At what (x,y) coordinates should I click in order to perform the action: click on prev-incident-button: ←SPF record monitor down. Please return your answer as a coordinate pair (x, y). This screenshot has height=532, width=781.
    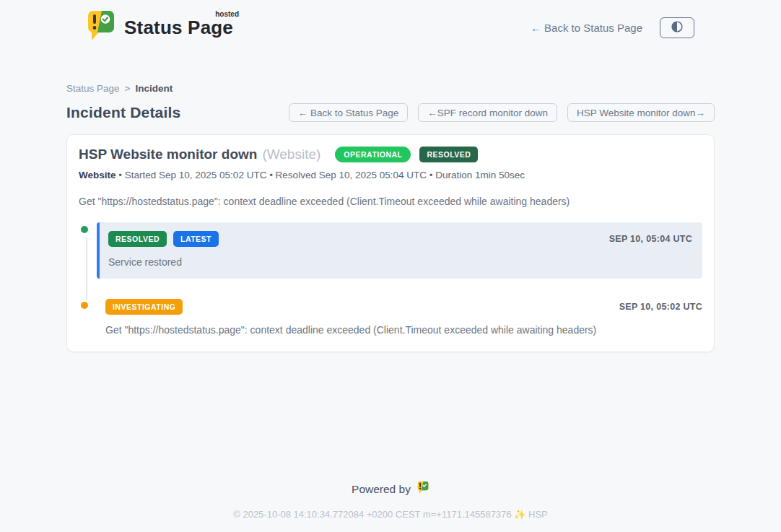
    Looking at the image, I should click on (488, 113).